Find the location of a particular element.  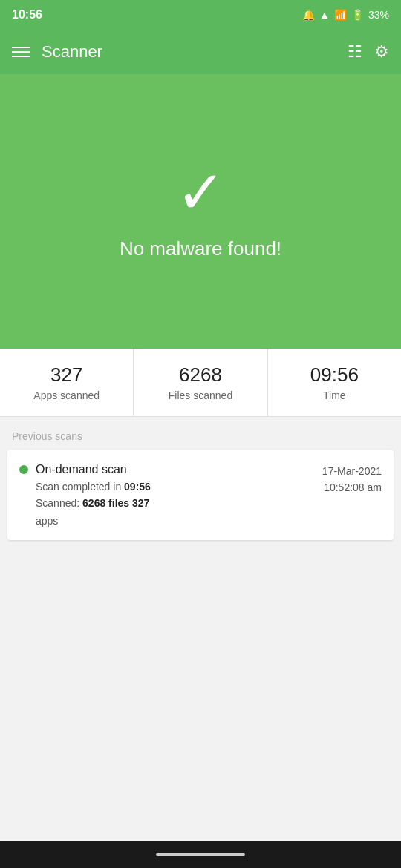

stat-time: 09:56 Time is located at coordinates (334, 383).